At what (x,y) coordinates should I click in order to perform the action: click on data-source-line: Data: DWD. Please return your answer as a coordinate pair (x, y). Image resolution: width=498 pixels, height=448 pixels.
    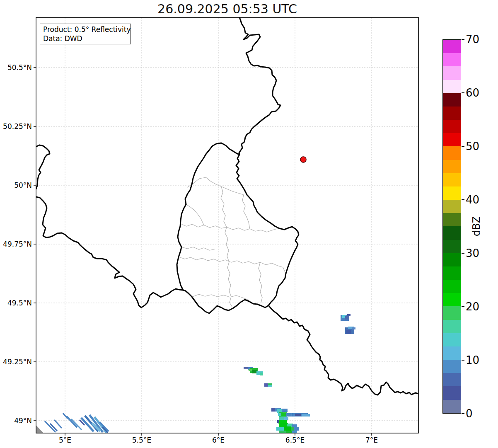
    Looking at the image, I should click on (85, 39).